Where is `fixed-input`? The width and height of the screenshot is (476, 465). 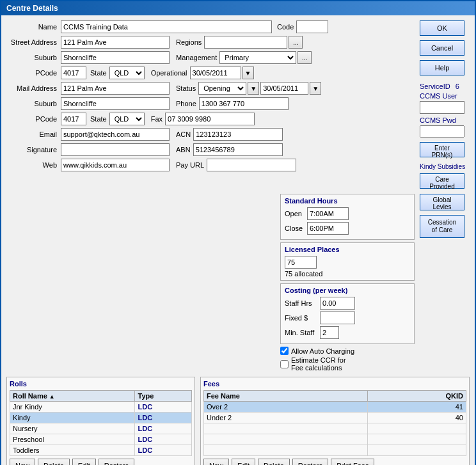 fixed-input is located at coordinates (338, 318).